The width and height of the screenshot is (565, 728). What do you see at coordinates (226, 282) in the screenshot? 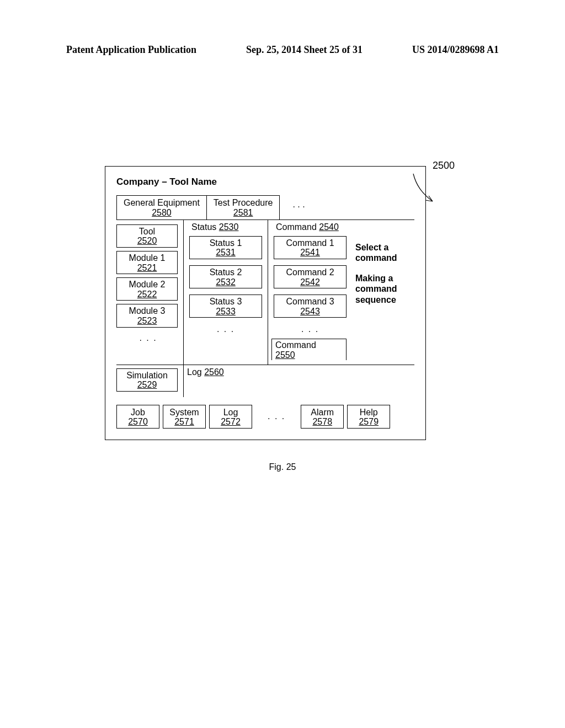
I see `item-ref: 2532` at bounding box center [226, 282].